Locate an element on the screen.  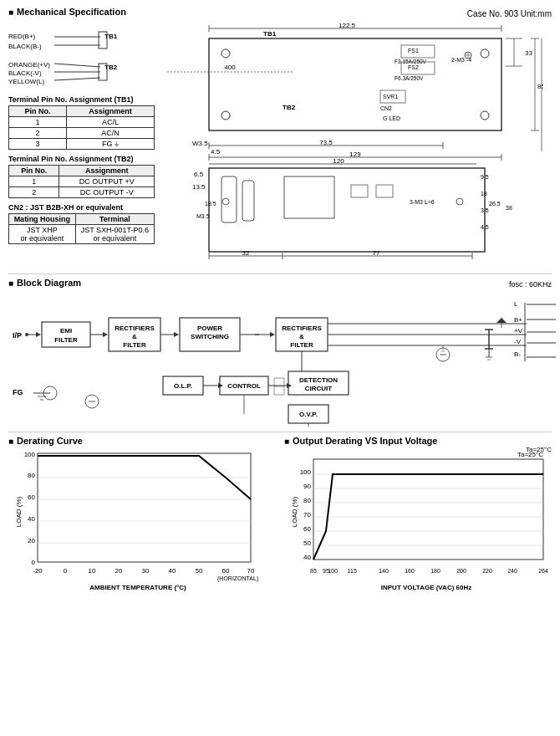
cn2-title: CN2 : JST B2B-XH or equivalent is located at coordinates (82, 207).